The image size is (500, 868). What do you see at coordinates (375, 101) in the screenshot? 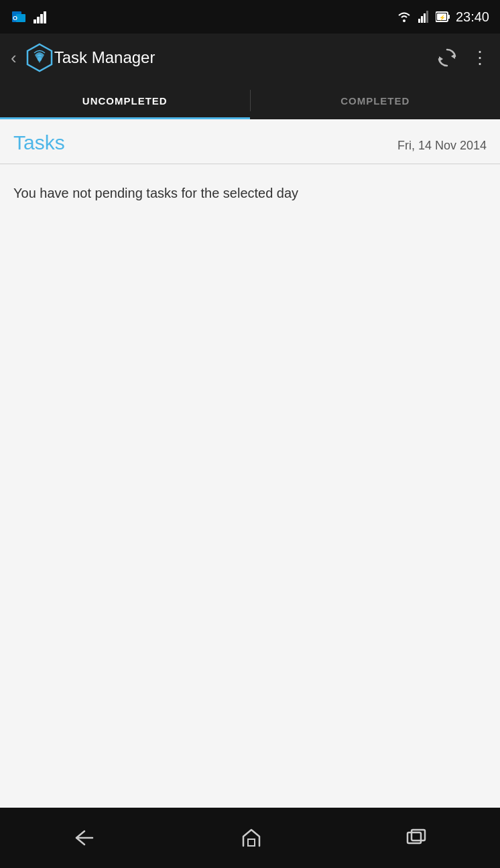
I see `tab-completed-label: COMPLETED` at bounding box center [375, 101].